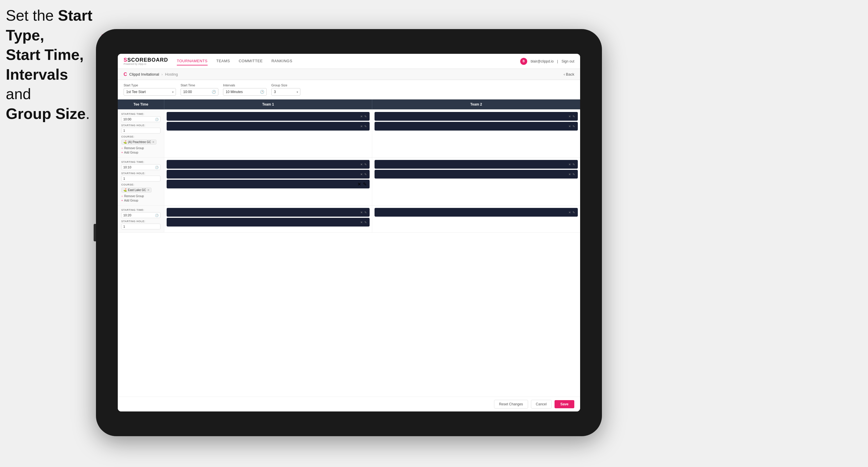  What do you see at coordinates (141, 150) in the screenshot?
I see `group-actions-1: ○ Remove Group + Add Group` at bounding box center [141, 150].